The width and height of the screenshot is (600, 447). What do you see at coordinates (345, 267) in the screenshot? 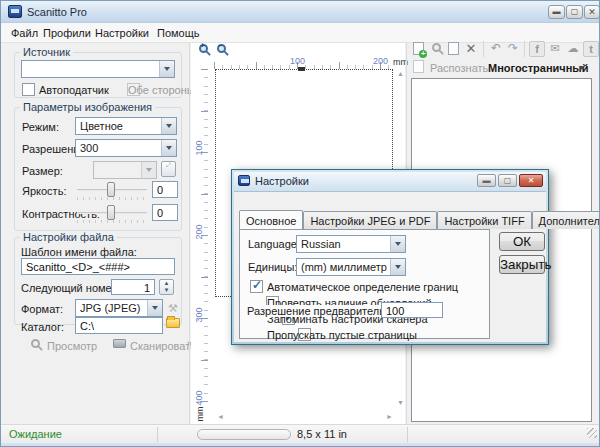
I see `units-select-value: (mm) миллиметр` at bounding box center [345, 267].